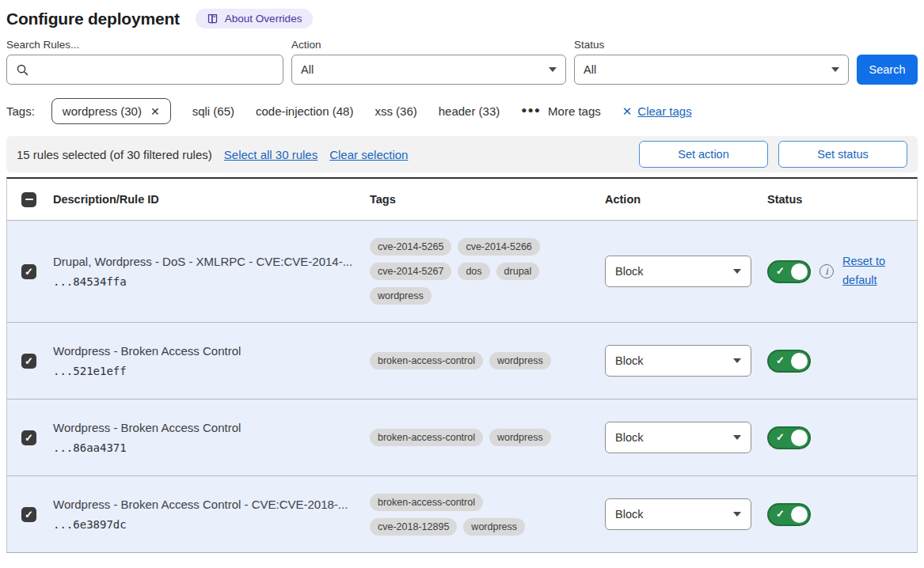  What do you see at coordinates (469, 514) in the screenshot?
I see `rule-tags: broken-access-controlcve-2018-12895wordp…` at bounding box center [469, 514].